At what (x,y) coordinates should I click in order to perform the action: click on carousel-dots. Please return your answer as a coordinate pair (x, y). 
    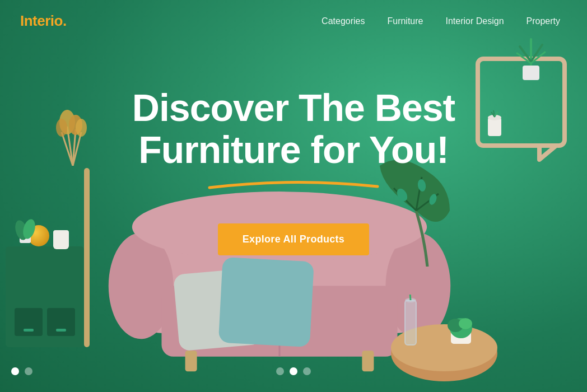
    Looking at the image, I should click on (294, 371).